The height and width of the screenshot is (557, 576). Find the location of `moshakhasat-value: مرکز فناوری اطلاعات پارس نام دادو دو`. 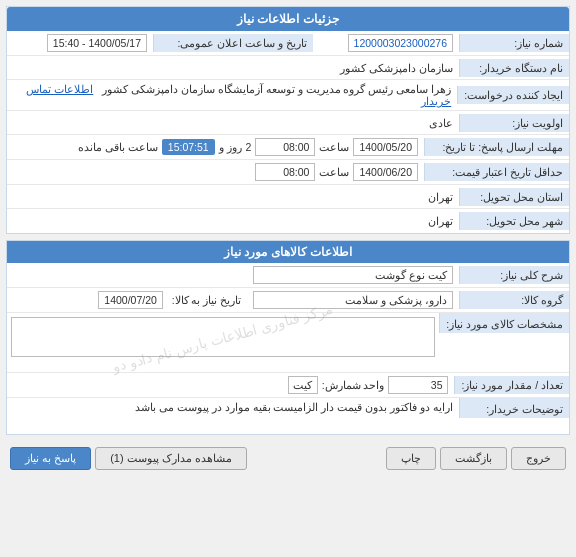

moshakhasat-value: مرکز فناوری اطلاعات پارس نام دادو دو is located at coordinates (223, 338).